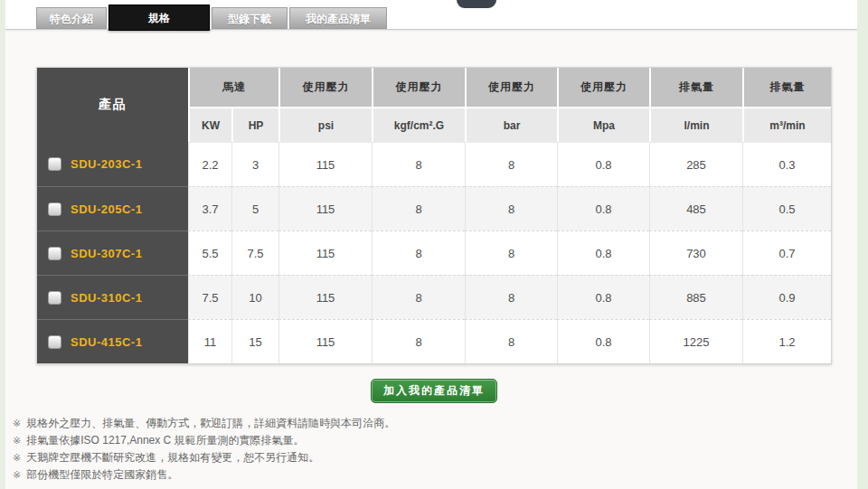  What do you see at coordinates (204, 475) in the screenshot?
I see `note-item: ※部份機型僅限於特定國家銷售。` at bounding box center [204, 475].